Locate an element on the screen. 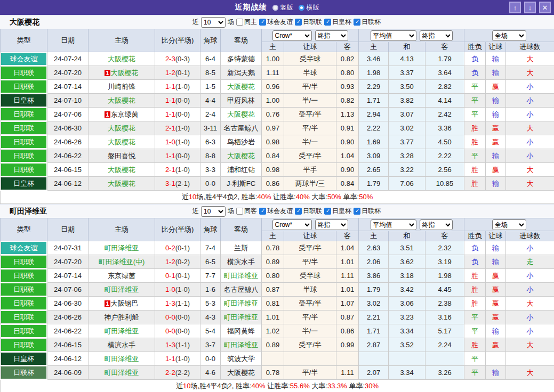 The width and height of the screenshot is (554, 392). team-link: 磐田喜悦 is located at coordinates (122, 156).